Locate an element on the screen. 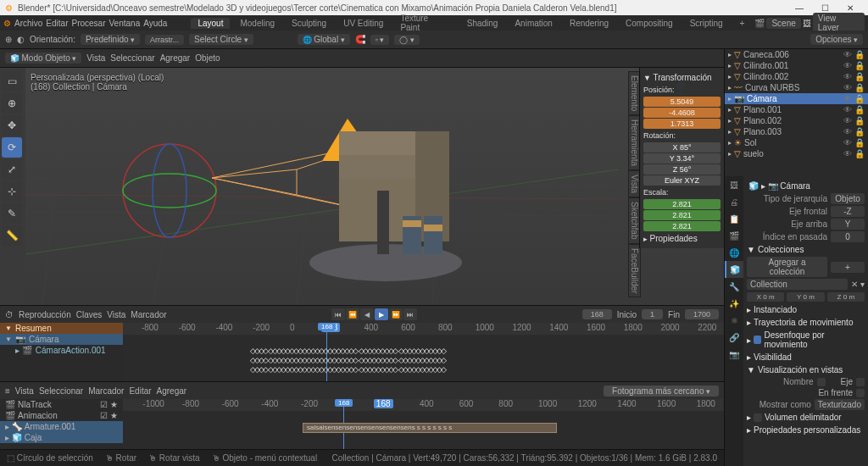  workspace-animation: Animation is located at coordinates (533, 24).